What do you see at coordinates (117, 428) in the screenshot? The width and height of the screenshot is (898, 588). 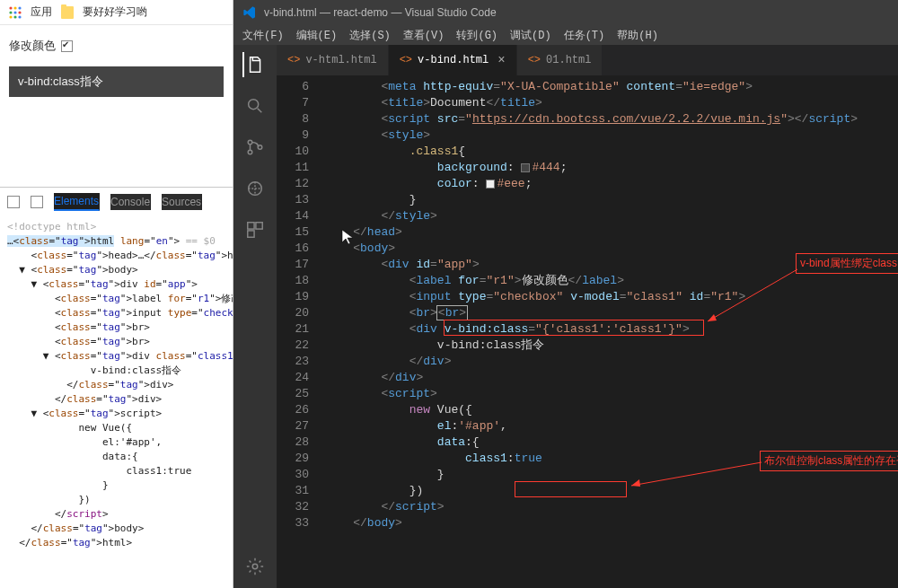 I see `dom-node: new Vue({` at bounding box center [117, 428].